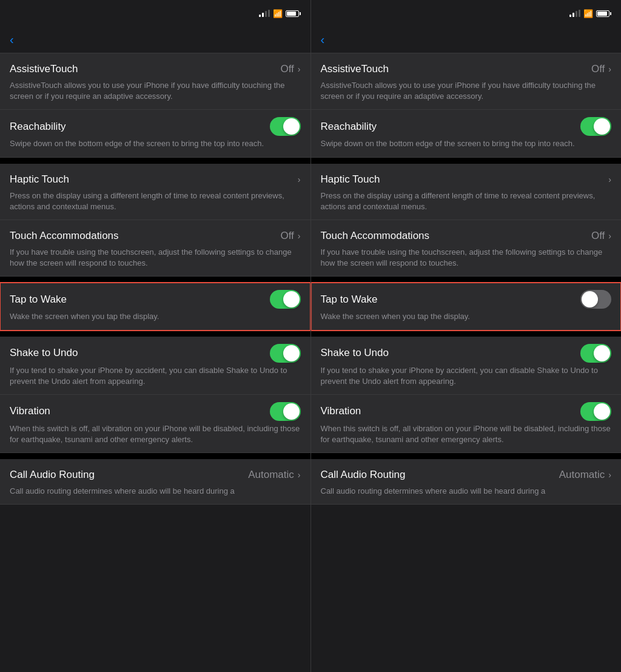 Image resolution: width=621 pixels, height=672 pixels. Describe the element at coordinates (285, 126) in the screenshot. I see `setting-right-reachability-left` at that location.